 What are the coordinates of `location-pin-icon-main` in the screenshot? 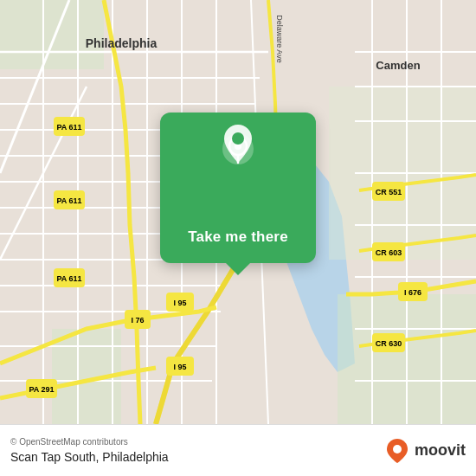 It's located at (238, 145).